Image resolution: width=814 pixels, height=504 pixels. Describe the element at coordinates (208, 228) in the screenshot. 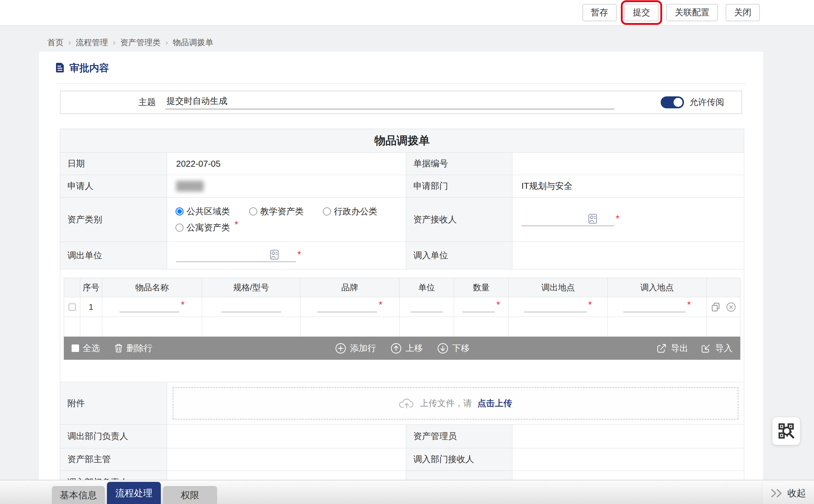

I see `radio-apartment-asset-label: 公寓资产类` at that location.